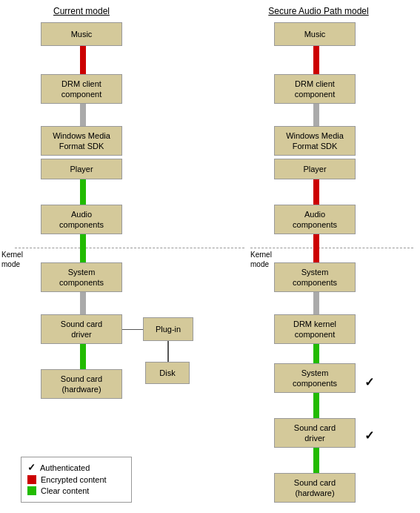 This screenshot has width=420, height=513. Describe the element at coordinates (369, 436) in the screenshot. I see `checkmark-2: ✓` at that location.